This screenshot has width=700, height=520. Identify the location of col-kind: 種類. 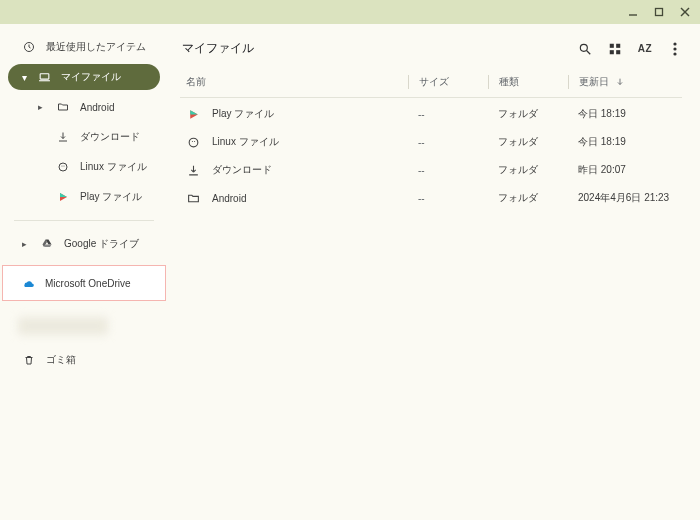
(528, 82).